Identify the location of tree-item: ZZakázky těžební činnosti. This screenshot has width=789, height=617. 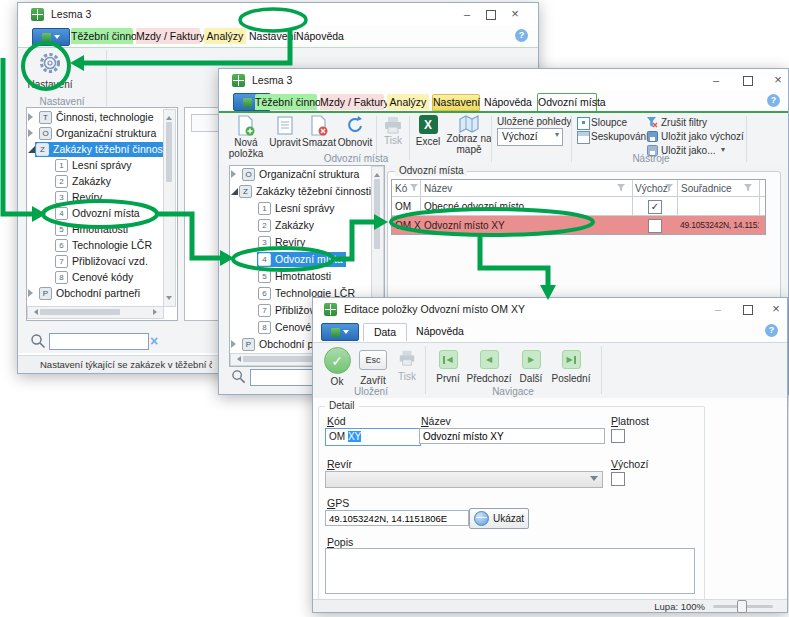
(300, 191).